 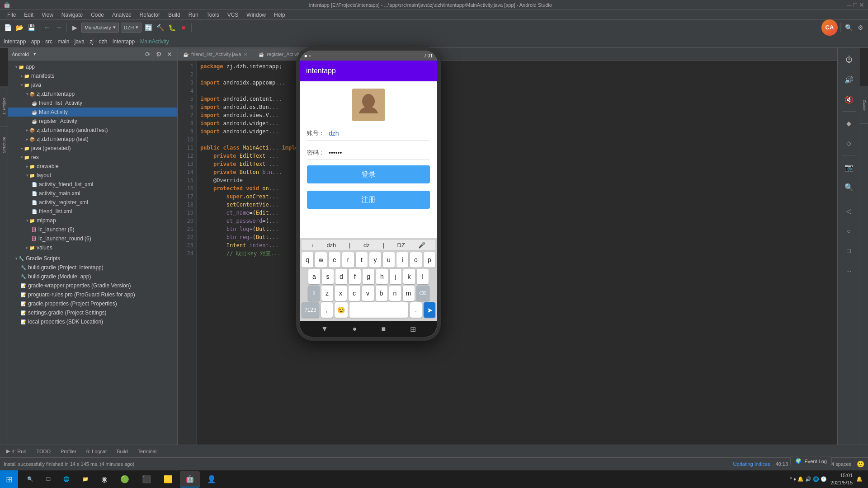 I want to click on tab-friend-list: ☕ friend_list_Activity.java ✕, so click(x=215, y=54).